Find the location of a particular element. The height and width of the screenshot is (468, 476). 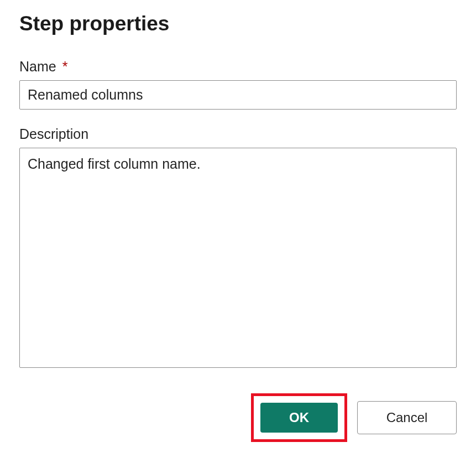

name-label-text: Name is located at coordinates (38, 66).